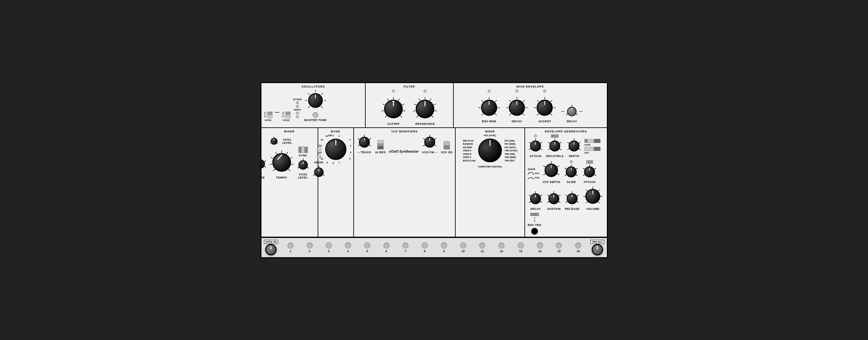  Describe the element at coordinates (430, 142) in the screenshot. I see `vco-fm-knob` at that location.